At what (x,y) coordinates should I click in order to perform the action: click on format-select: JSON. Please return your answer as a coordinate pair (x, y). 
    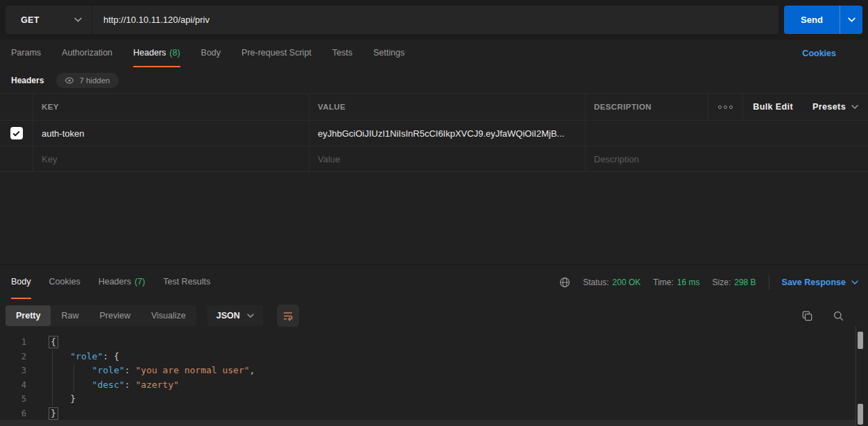
    Looking at the image, I should click on (235, 316).